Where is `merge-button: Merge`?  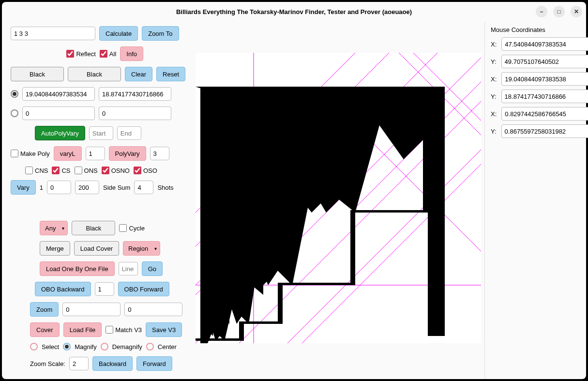 merge-button: Merge is located at coordinates (55, 248).